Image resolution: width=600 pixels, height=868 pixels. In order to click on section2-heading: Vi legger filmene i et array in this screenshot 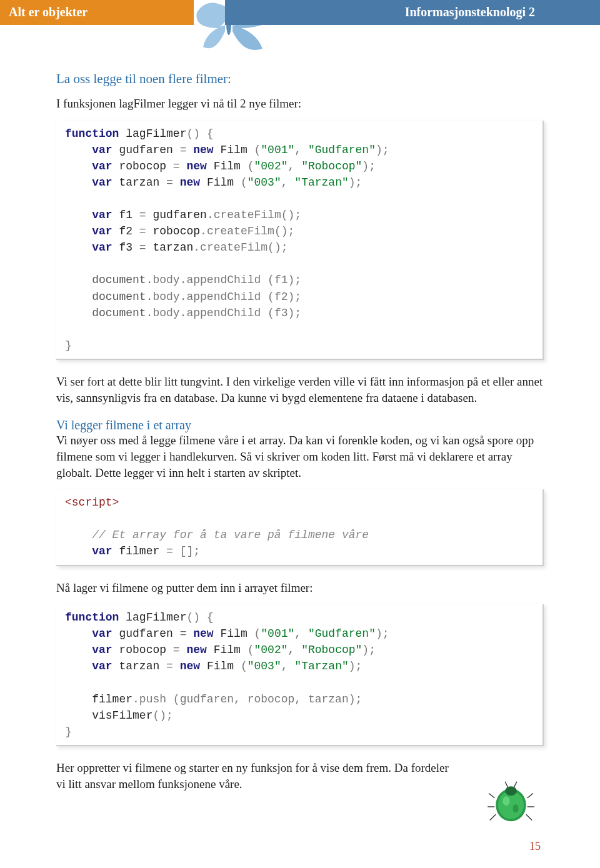, I will do `click(300, 425)`.